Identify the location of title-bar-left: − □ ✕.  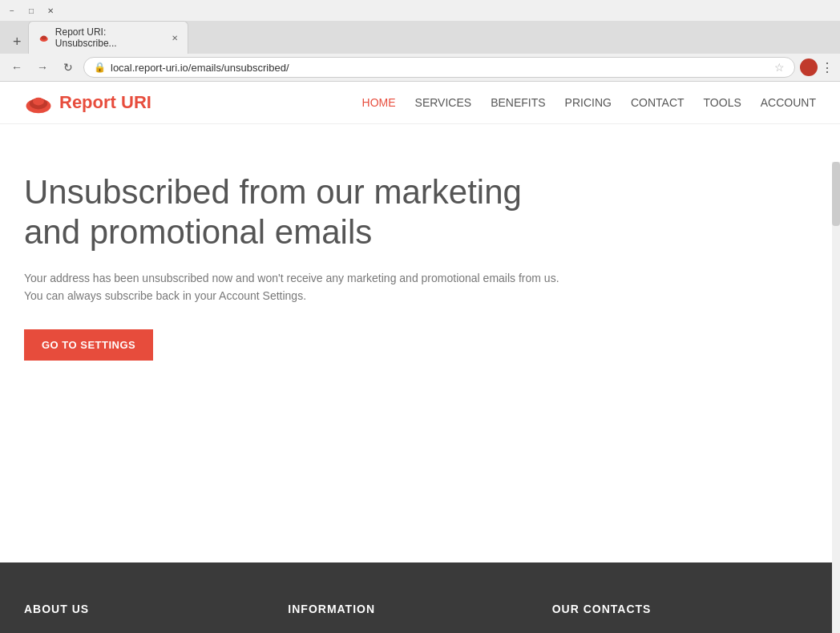
(31, 10).